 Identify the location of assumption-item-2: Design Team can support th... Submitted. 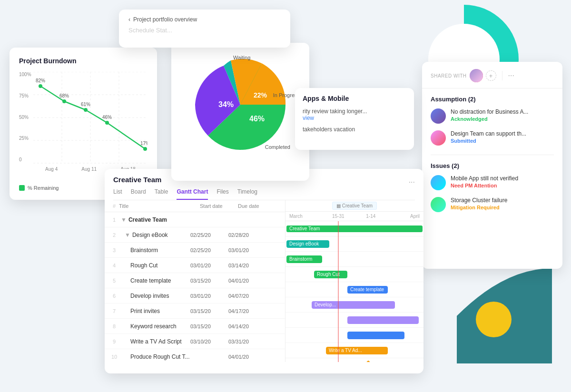
(492, 138).